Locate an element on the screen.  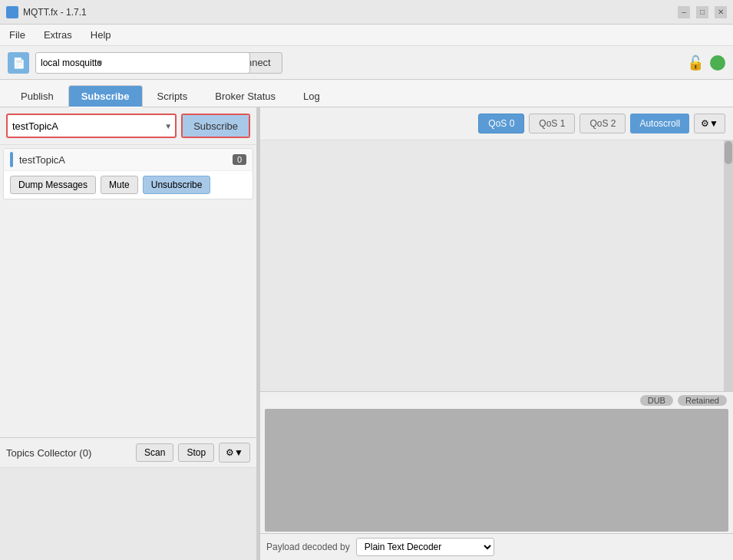
tab-subscribe: Subscribe is located at coordinates (106, 97).